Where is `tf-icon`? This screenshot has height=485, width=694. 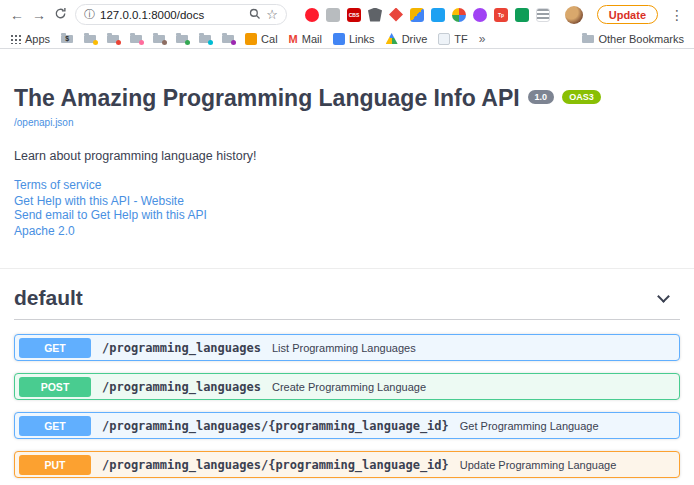 tf-icon is located at coordinates (444, 39).